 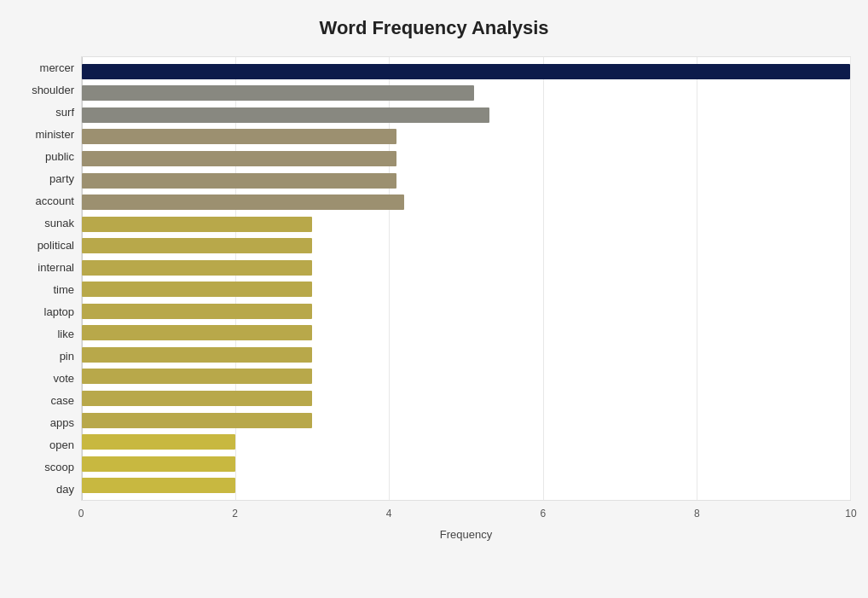 What do you see at coordinates (46, 334) in the screenshot?
I see `y-label: like` at bounding box center [46, 334].